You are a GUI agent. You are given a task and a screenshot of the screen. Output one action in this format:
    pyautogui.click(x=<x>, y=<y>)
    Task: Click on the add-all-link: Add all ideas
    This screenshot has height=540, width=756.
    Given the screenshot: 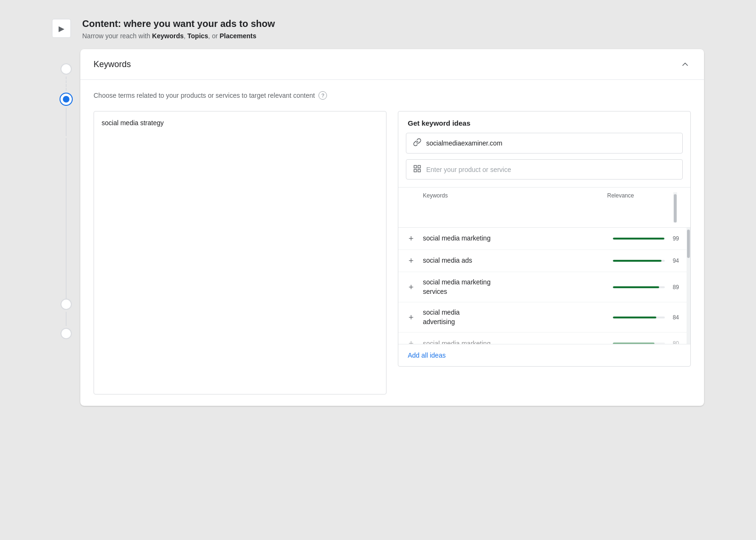 What is the action you would take?
    pyautogui.click(x=427, y=355)
    